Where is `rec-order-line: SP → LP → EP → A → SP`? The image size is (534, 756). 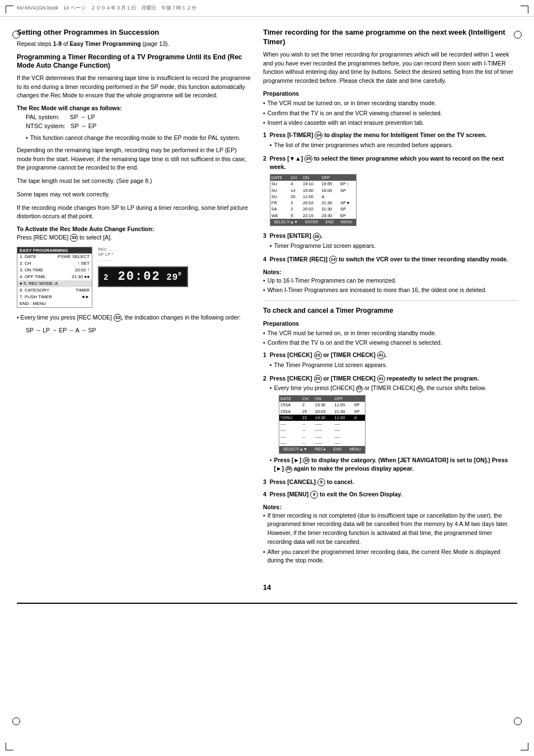
rec-order-line: SP → LP → EP → A → SP is located at coordinates (139, 330).